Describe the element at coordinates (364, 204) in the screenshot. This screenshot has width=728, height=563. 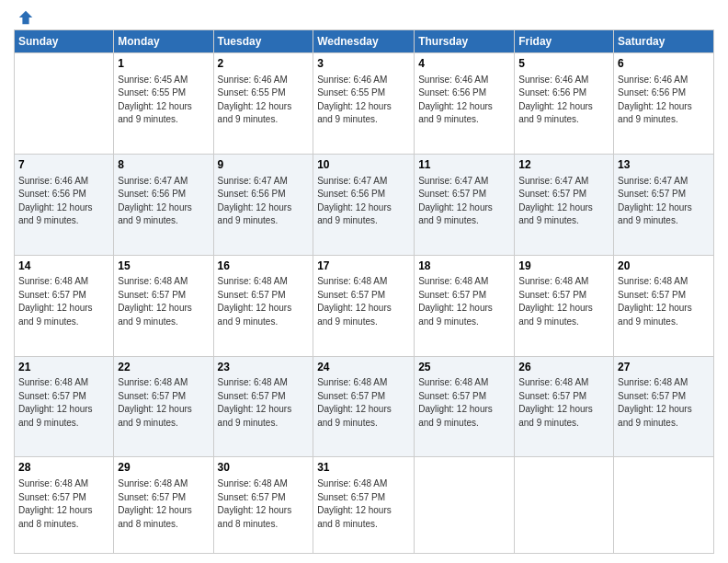
I see `calendar-cell: 10Sunrise: 6:47 AMSunset: 6:56 PMDayligh…` at that location.